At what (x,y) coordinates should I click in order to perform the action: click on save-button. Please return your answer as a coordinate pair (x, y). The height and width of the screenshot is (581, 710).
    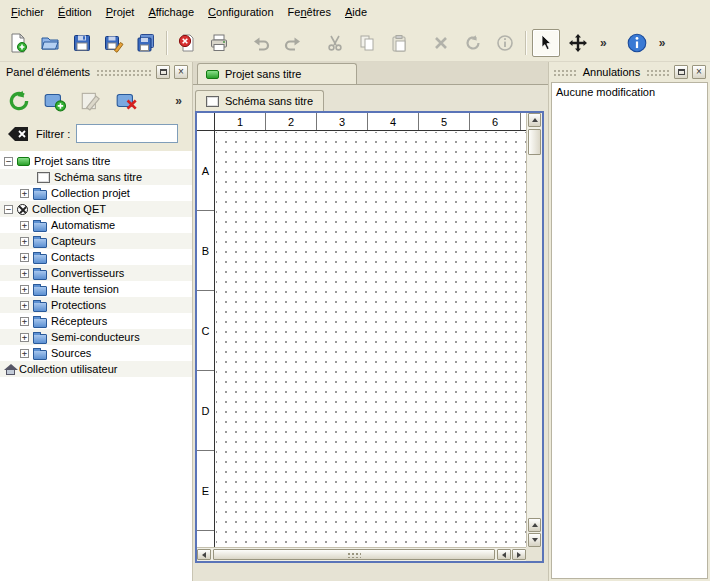
    Looking at the image, I should click on (82, 43).